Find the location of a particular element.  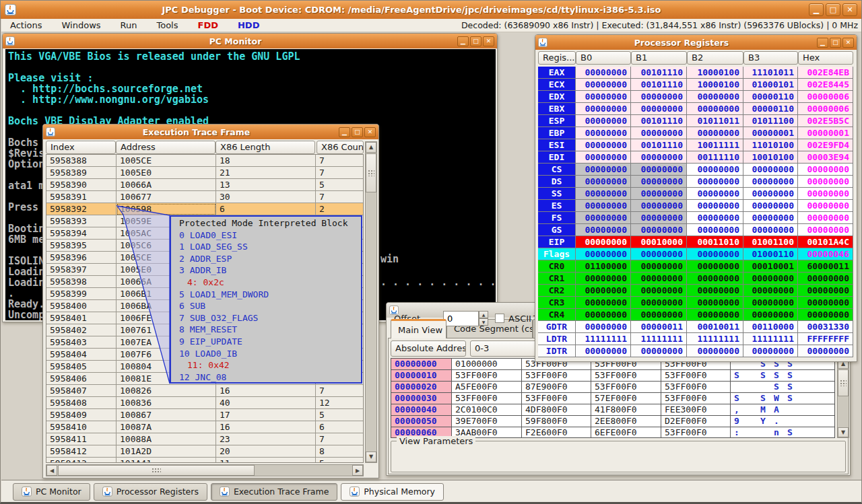

registers-col-header-b2: B2 is located at coordinates (715, 58).